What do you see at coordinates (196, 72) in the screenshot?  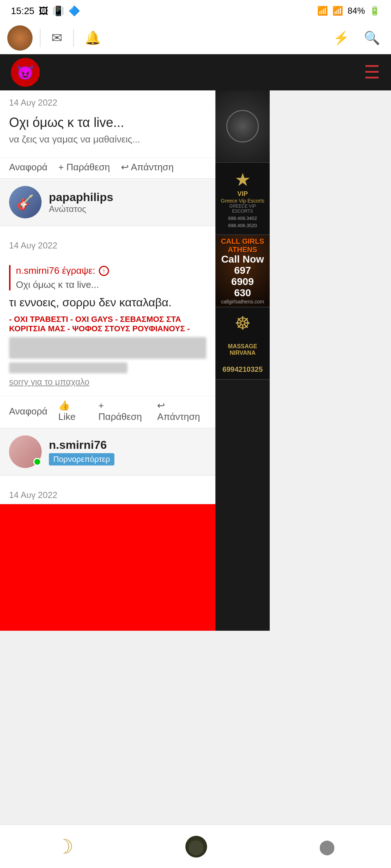 I see `forum-header: 😈 ☰` at bounding box center [196, 72].